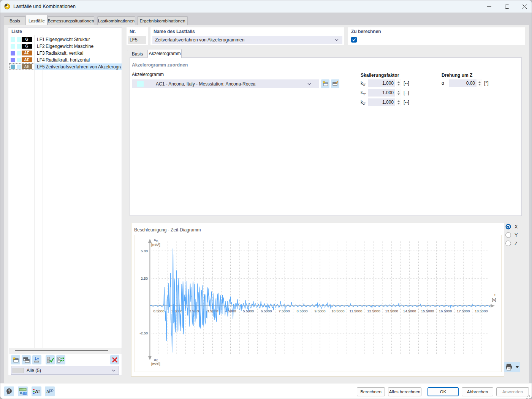 Image resolution: width=532 pixels, height=399 pixels. What do you see at coordinates (144, 333) in the screenshot?
I see `svg-text: -2.50` at bounding box center [144, 333].